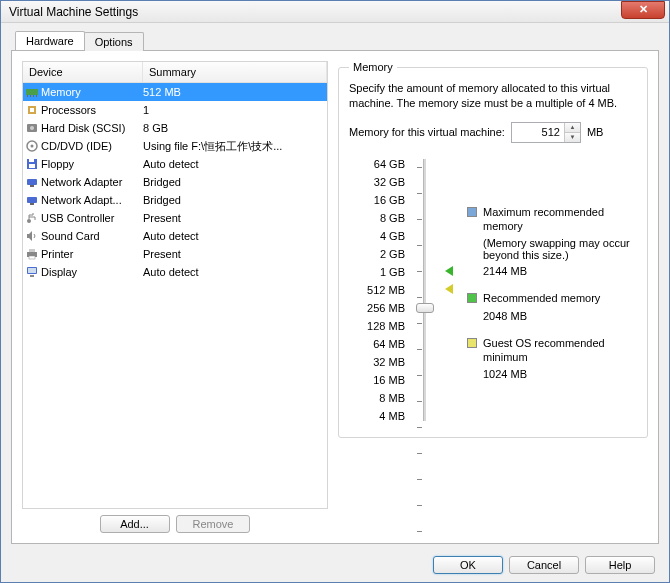  What do you see at coordinates (382, 398) in the screenshot?
I see `tick-label: 8 MB` at bounding box center [382, 398].